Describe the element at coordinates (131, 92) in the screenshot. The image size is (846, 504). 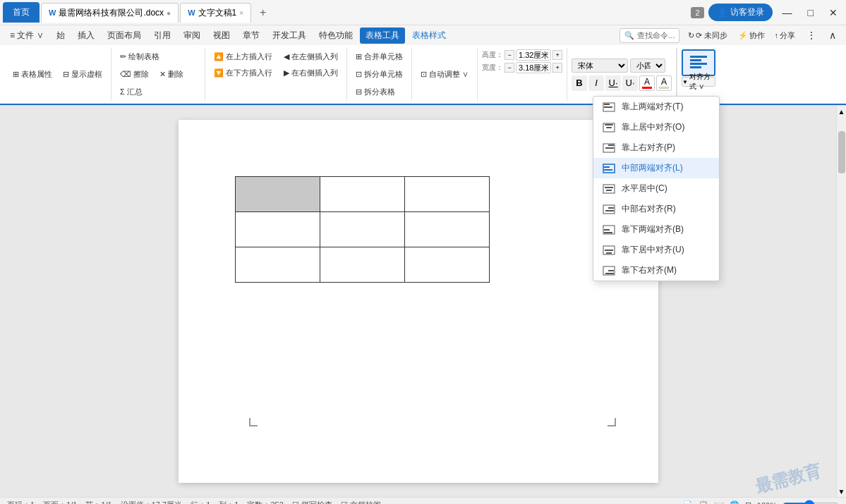
I see `summary-button: Σ 汇总` at that location.